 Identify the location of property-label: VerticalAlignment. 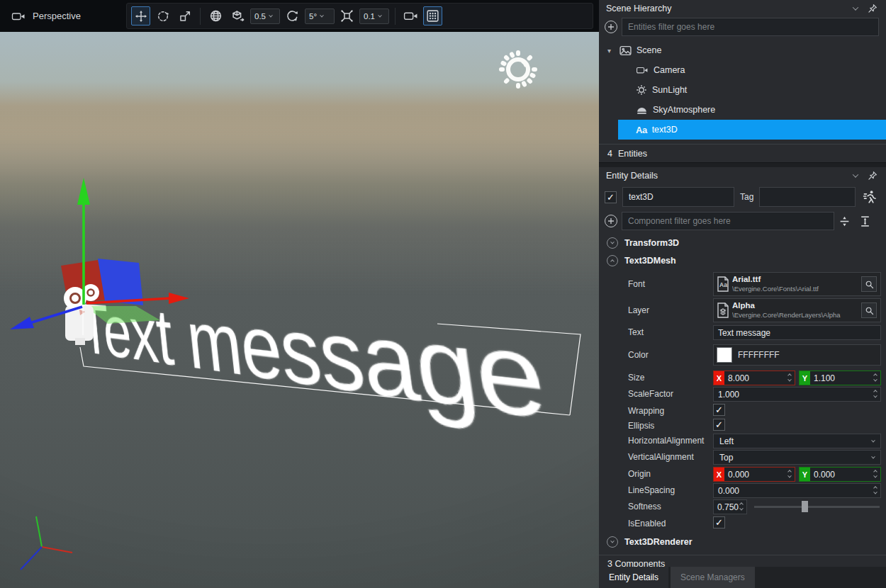
(671, 456).